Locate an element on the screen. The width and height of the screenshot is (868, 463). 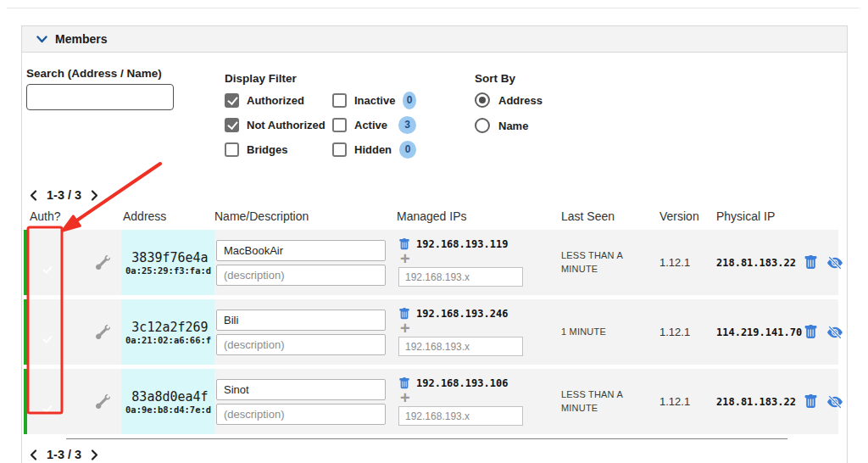
active-checkbox is located at coordinates (339, 126).